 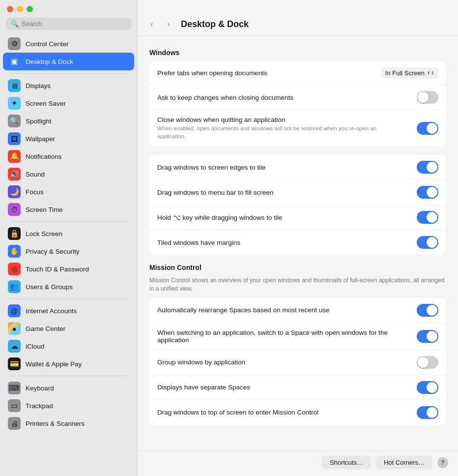 I want to click on sidebar-item-label: Game Center, so click(x=45, y=328).